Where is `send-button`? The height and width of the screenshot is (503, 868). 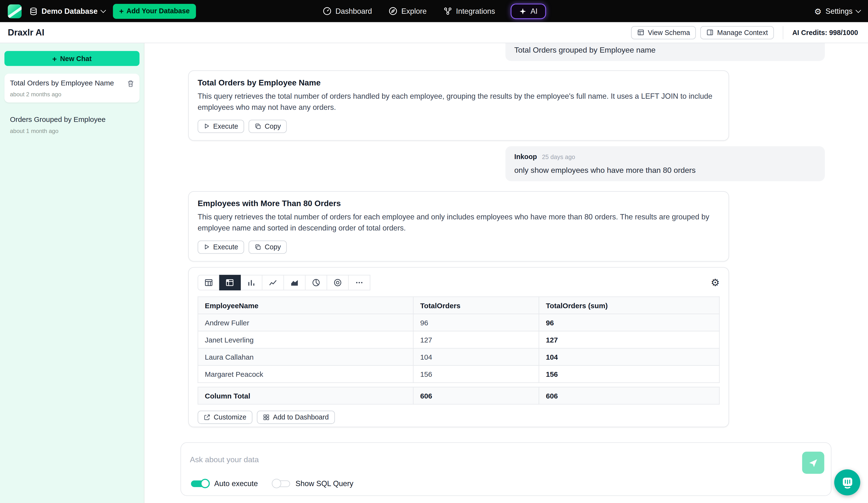
send-button is located at coordinates (813, 463).